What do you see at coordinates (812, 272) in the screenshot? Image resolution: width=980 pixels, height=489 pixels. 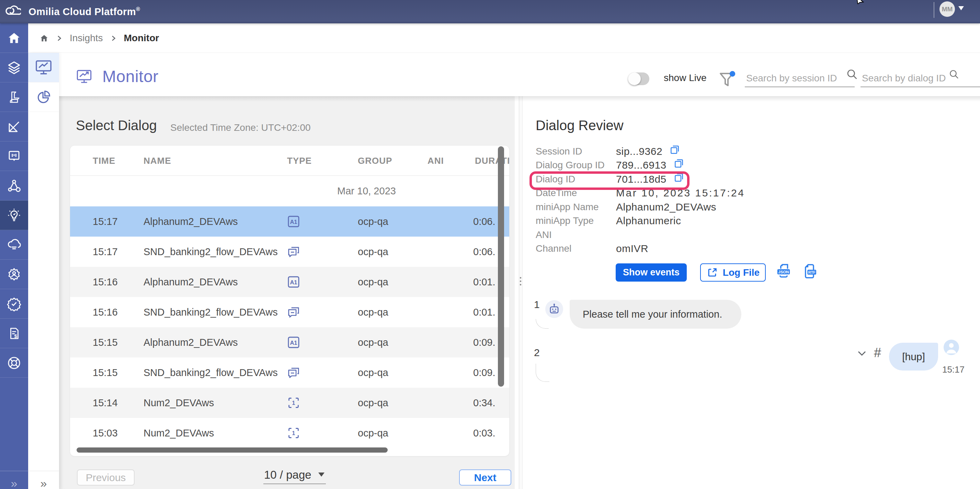 I see `svg-text: RTF` at bounding box center [812, 272].